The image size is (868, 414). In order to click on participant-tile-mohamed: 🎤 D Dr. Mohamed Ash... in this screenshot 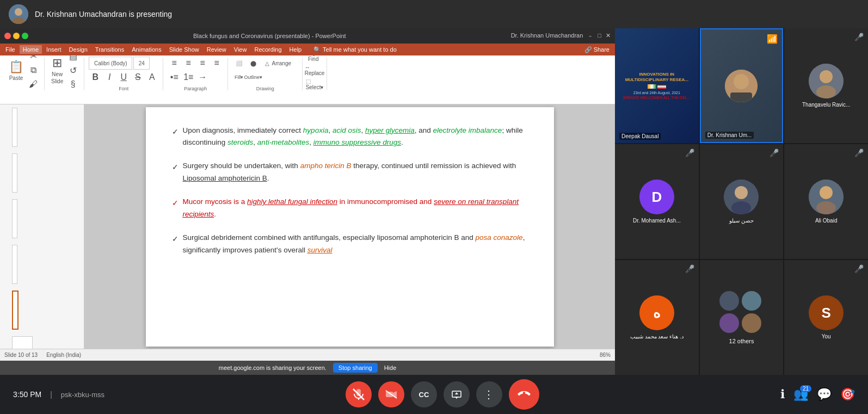, I will do `click(657, 201)`.